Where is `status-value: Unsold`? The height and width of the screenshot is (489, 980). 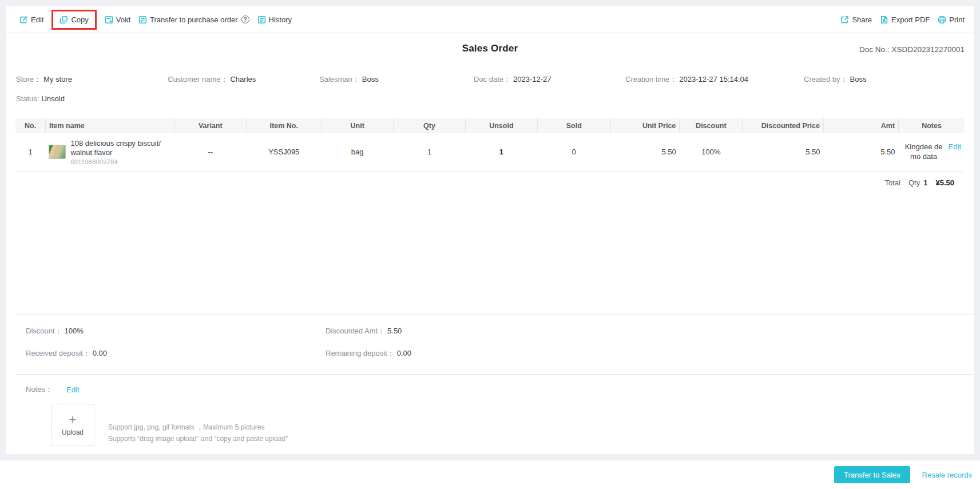 status-value: Unsold is located at coordinates (53, 98).